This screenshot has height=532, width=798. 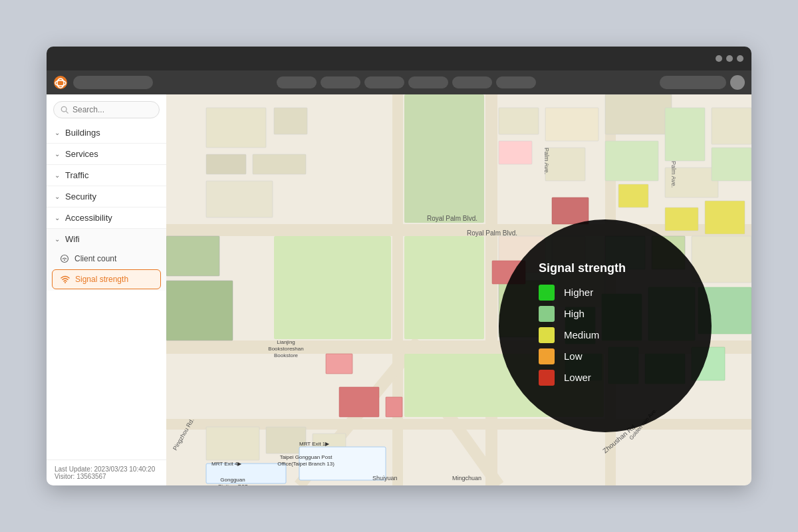 I want to click on wifi-header: ⌄ Wifi, so click(x=106, y=239).